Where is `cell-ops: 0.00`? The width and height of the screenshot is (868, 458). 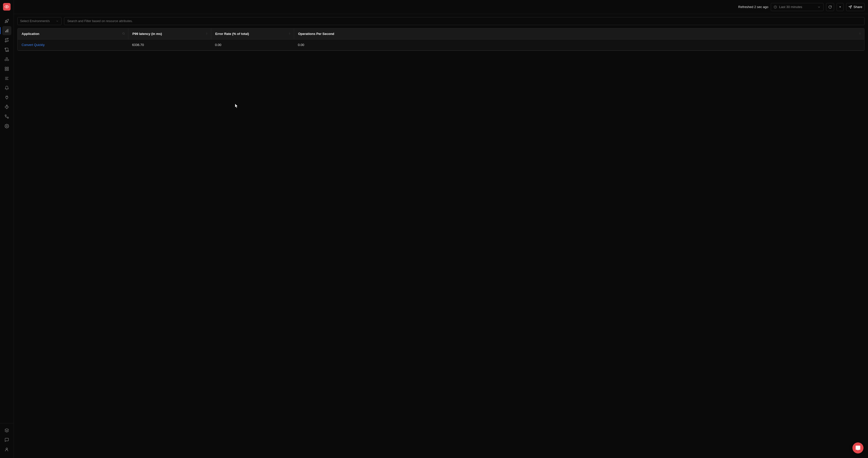 cell-ops: 0.00 is located at coordinates (579, 45).